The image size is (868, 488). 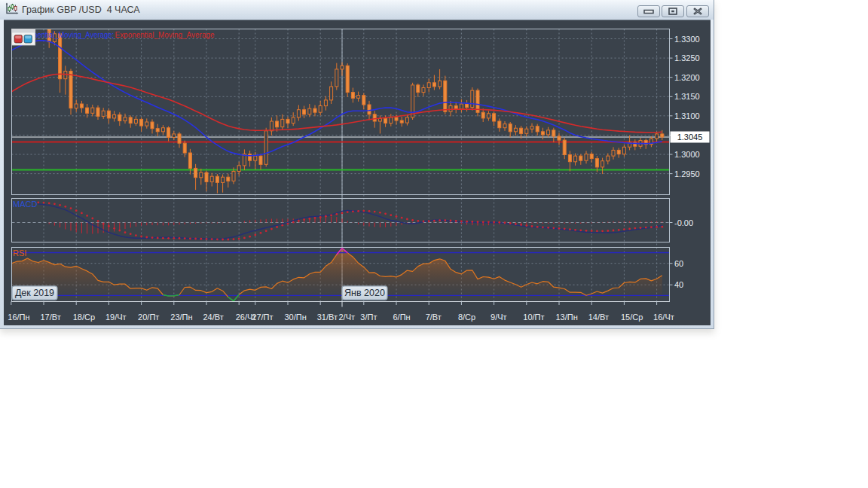 What do you see at coordinates (673, 11) in the screenshot?
I see `restore-button` at bounding box center [673, 11].